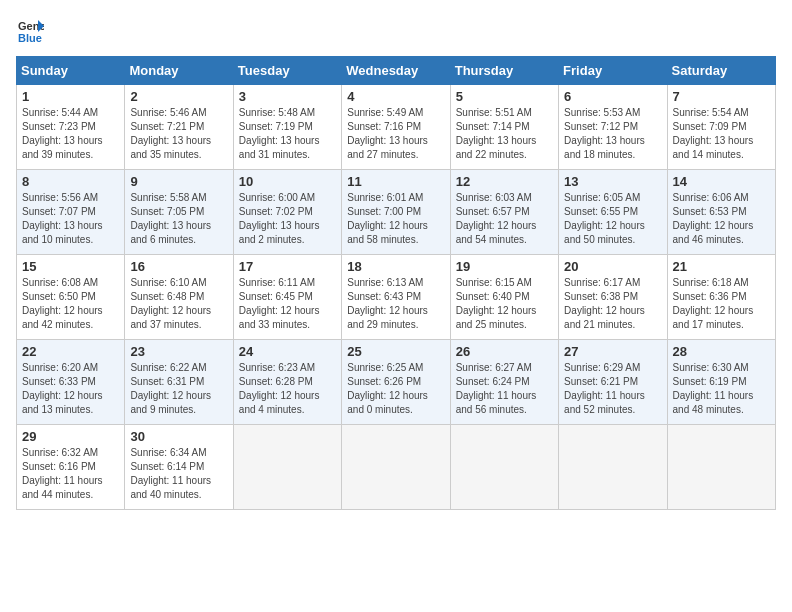  What do you see at coordinates (288, 352) in the screenshot?
I see `day-number: 24` at bounding box center [288, 352].